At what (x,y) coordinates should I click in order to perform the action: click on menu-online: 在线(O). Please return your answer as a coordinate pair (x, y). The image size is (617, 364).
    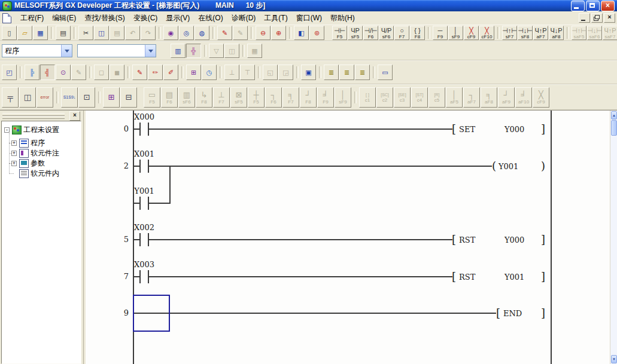
    Looking at the image, I should click on (211, 18).